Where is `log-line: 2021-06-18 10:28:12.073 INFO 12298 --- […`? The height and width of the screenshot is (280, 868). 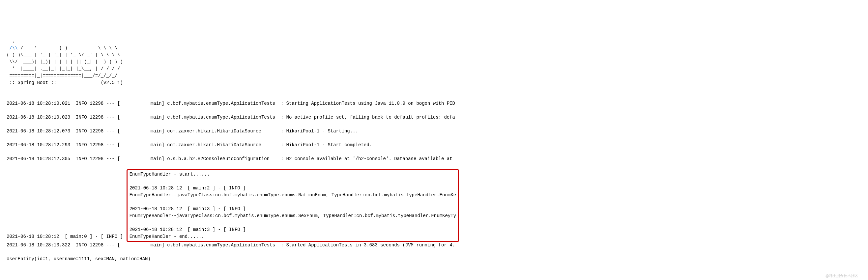
log-line: 2021-06-18 10:28:12.073 INFO 12298 --- [… is located at coordinates (434, 131).